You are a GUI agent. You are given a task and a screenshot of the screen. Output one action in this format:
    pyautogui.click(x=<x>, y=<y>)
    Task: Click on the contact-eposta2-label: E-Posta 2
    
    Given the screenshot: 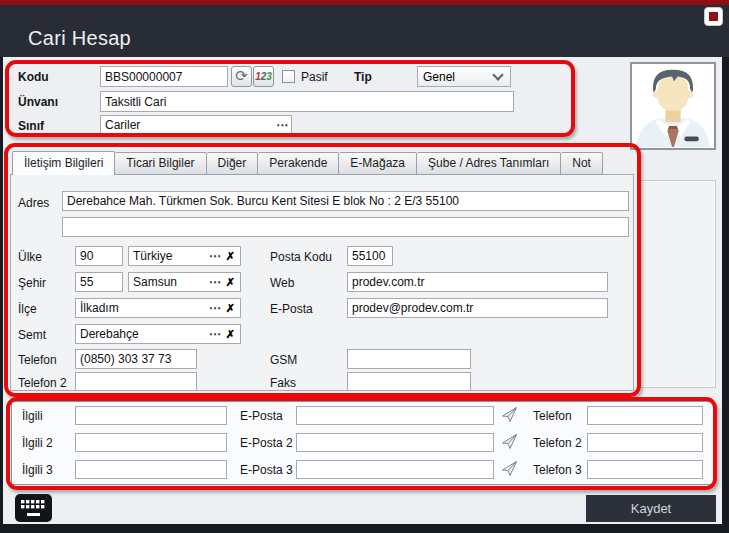 What is the action you would take?
    pyautogui.click(x=266, y=443)
    